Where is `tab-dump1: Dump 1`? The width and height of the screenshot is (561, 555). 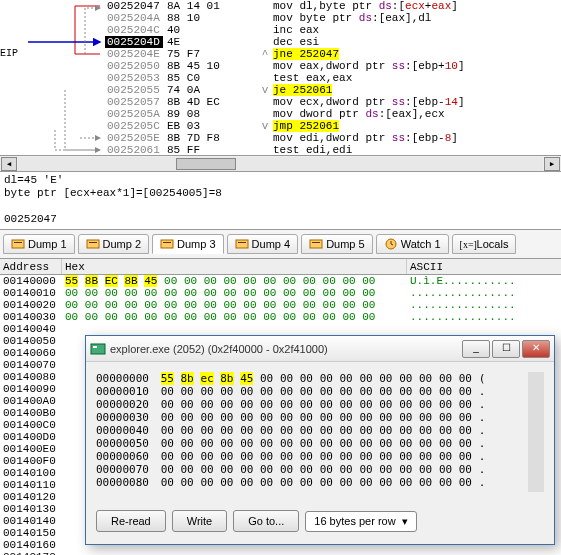
tab-dump1: Dump 1 is located at coordinates (39, 244).